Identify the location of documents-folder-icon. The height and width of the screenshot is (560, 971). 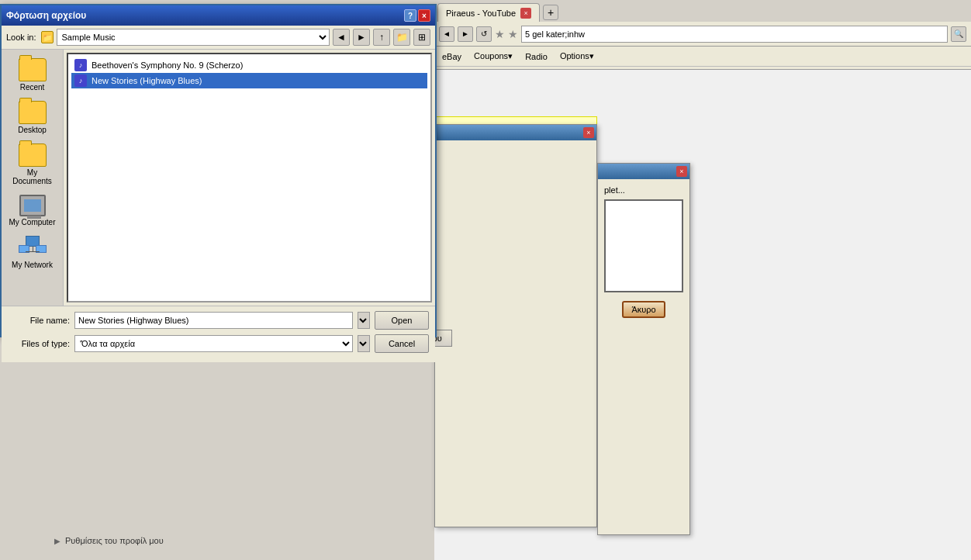
(33, 155).